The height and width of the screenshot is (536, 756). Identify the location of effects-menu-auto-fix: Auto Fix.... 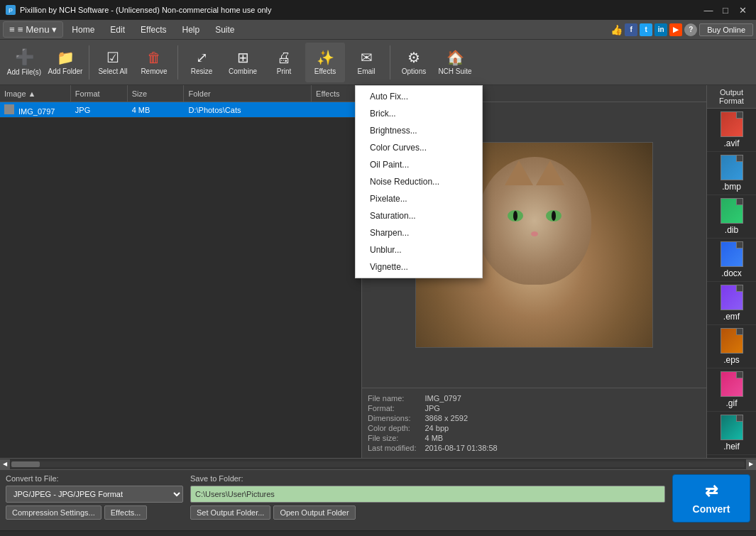
(419, 97).